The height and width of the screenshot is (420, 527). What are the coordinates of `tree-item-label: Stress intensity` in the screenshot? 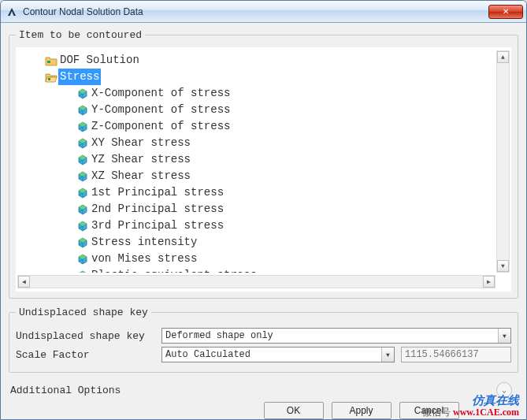 It's located at (144, 243).